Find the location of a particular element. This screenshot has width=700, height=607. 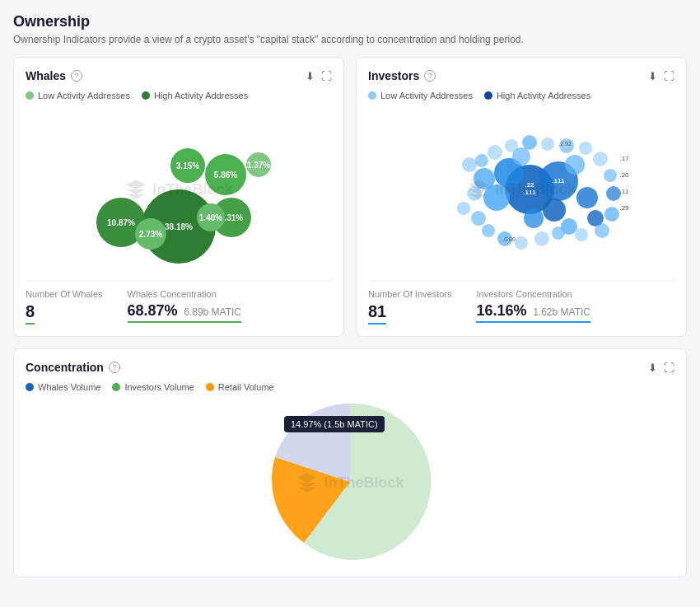

whales-count: Number Of Whales 8 is located at coordinates (64, 306).